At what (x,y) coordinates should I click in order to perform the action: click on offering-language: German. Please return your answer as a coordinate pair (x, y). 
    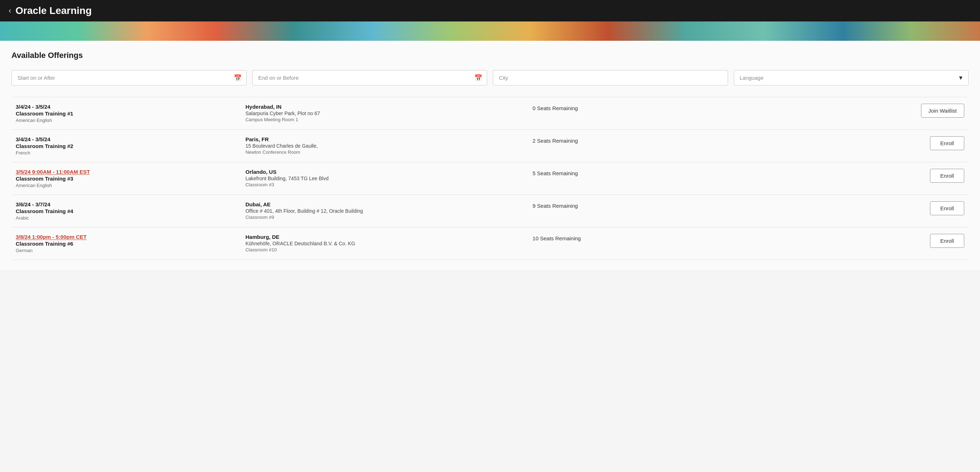
    Looking at the image, I should click on (126, 250).